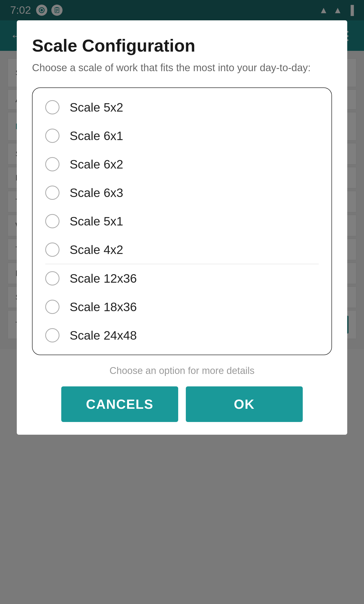 Image resolution: width=364 pixels, height=604 pixels. Describe the element at coordinates (97, 107) in the screenshot. I see `scale-5x2-label: Scale 5x2` at that location.